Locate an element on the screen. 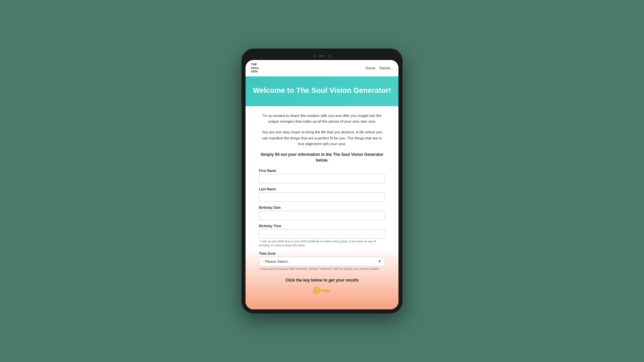  last-name-group: Last Name is located at coordinates (322, 194).